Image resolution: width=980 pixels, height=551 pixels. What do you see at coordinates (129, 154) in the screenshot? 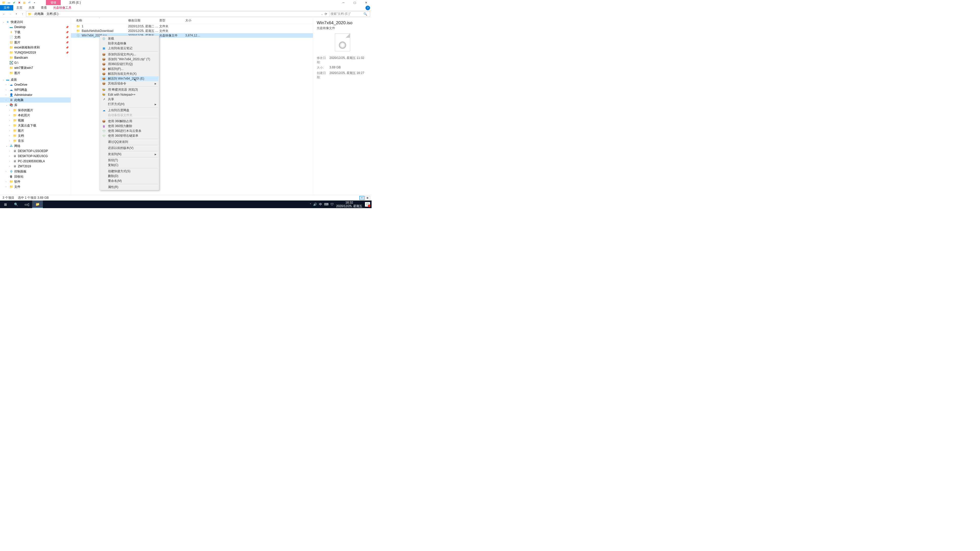
I see `context-menu-item: 发送到(N)▶` at bounding box center [129, 154].